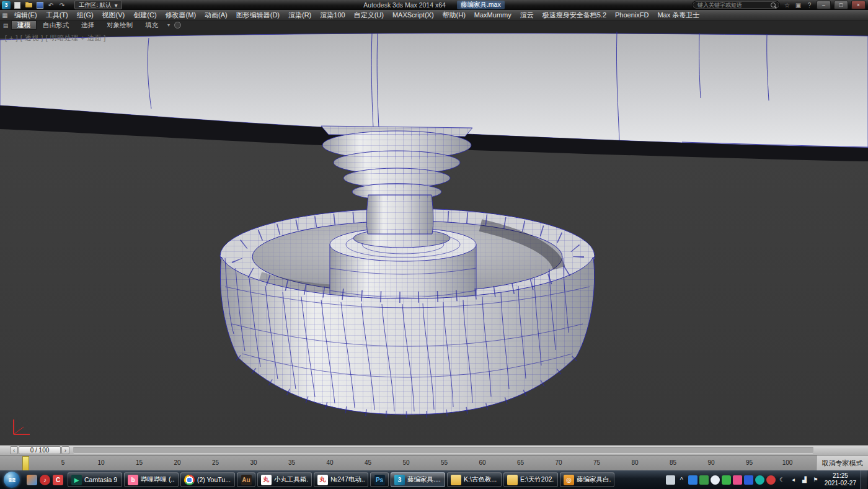 The width and height of the screenshot is (868, 489). I want to click on minimize-button: –, so click(823, 5).